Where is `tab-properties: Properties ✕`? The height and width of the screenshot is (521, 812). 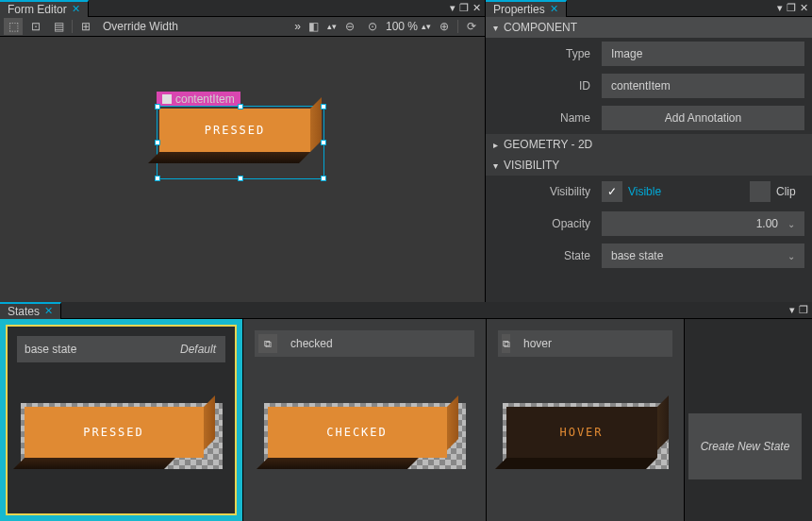 tab-properties: Properties ✕ is located at coordinates (526, 8).